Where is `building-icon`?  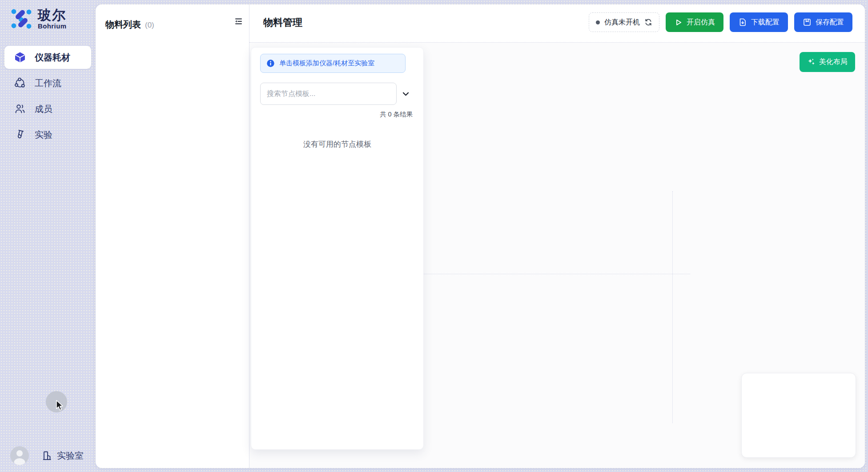
building-icon is located at coordinates (47, 456).